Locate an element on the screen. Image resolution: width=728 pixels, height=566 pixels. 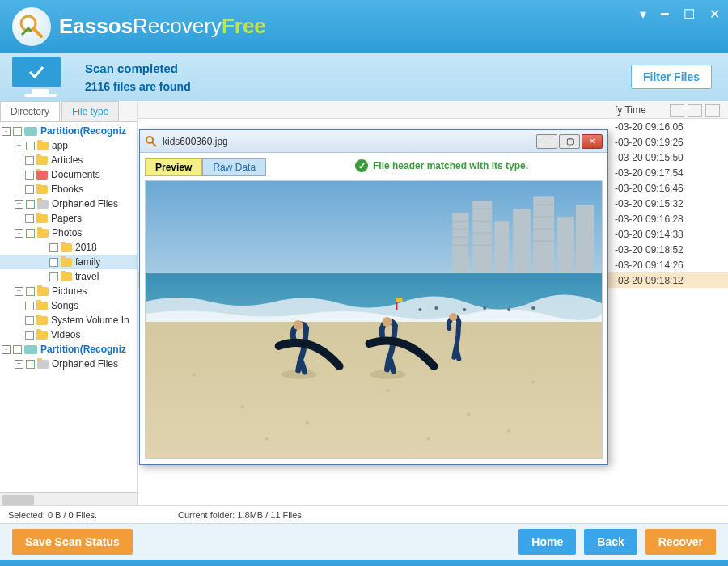
tree-item: Documents is located at coordinates (68, 175).